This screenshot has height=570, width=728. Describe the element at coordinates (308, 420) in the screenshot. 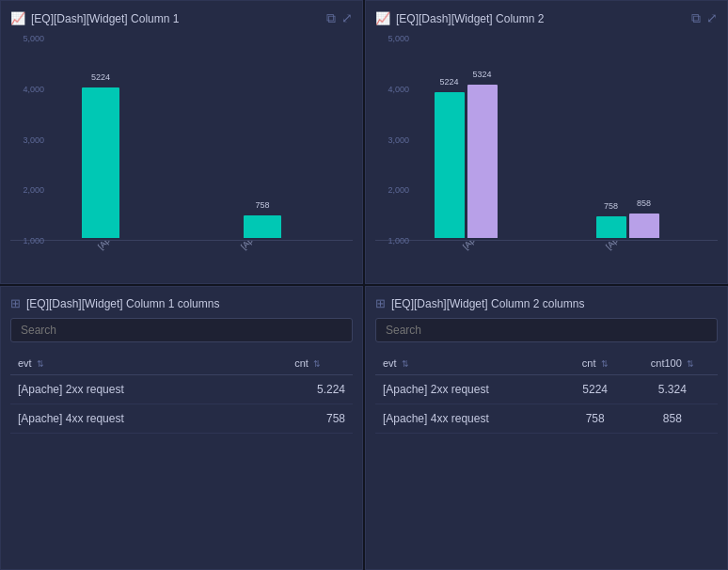

I see `table1-row2-cnt: 758` at that location.